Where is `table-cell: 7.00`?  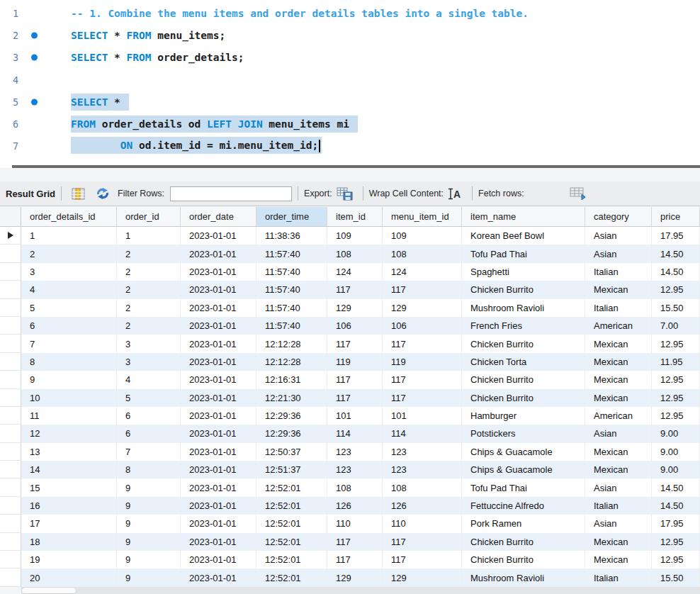
table-cell: 7.00 is located at coordinates (676, 326).